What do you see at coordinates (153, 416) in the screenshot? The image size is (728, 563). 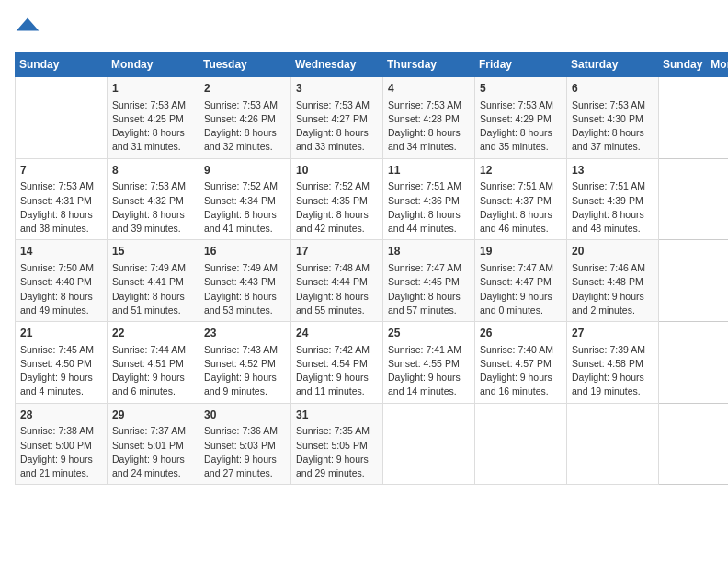 I see `day-number: 29` at bounding box center [153, 416].